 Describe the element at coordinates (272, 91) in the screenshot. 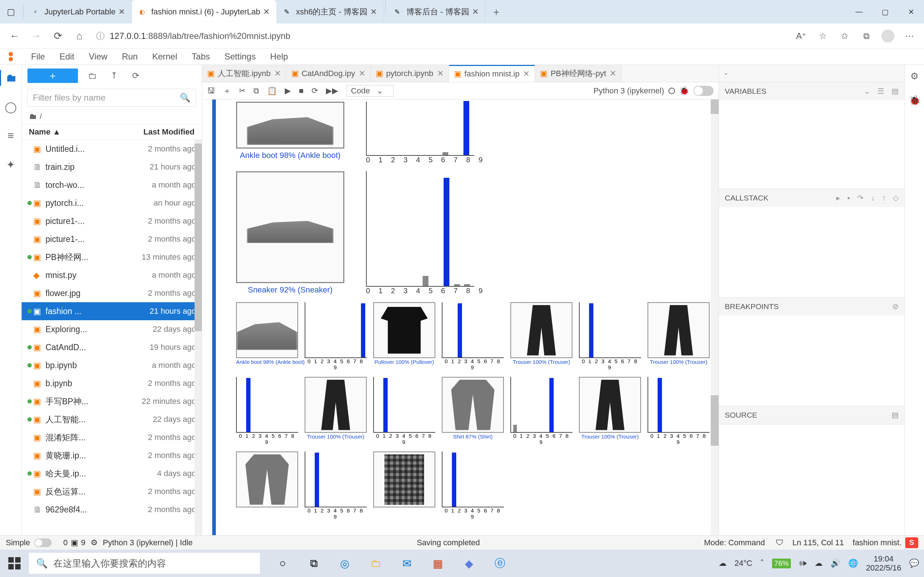

I see `paste-icon: 📋` at that location.